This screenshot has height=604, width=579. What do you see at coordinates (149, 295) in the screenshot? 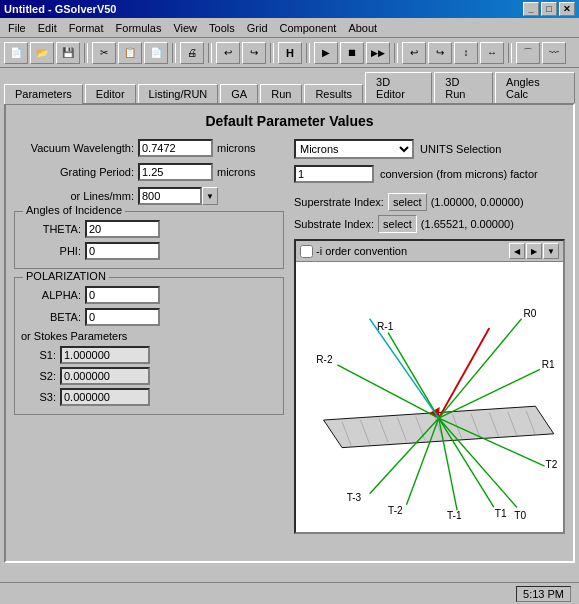
I see `alpha-row: ALPHA:` at bounding box center [149, 295].